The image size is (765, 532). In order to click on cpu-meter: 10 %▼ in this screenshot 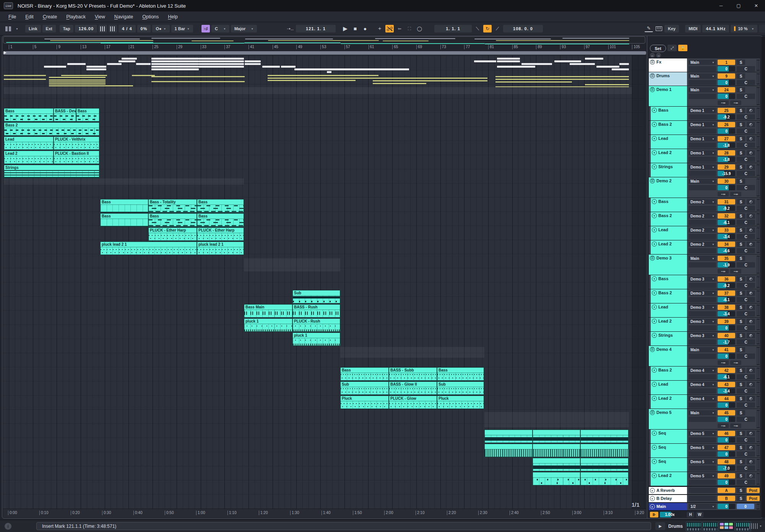, I will do `click(744, 29)`.